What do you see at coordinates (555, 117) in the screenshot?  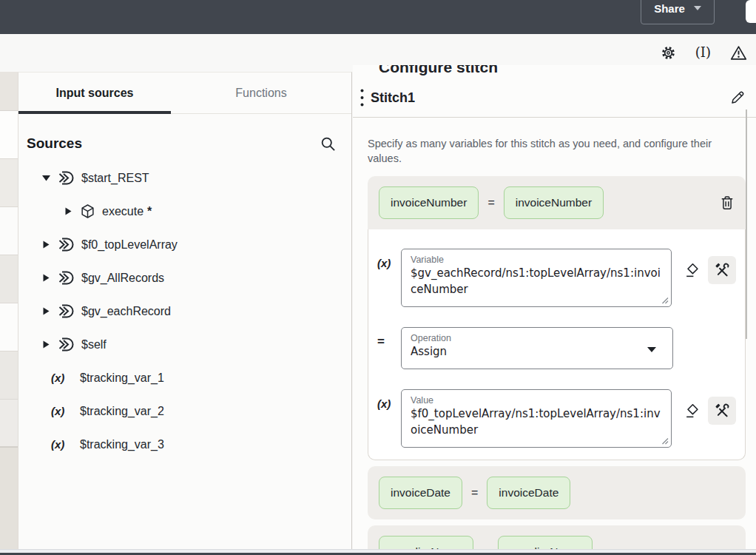 I see `divider` at bounding box center [555, 117].